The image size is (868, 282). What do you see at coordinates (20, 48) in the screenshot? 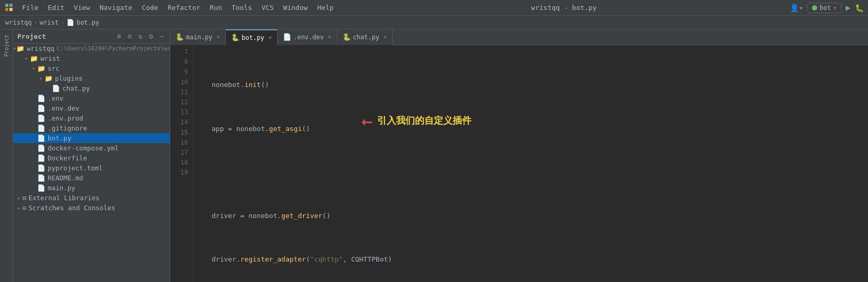
I see `folder-icon-root: 📁` at bounding box center [20, 48].